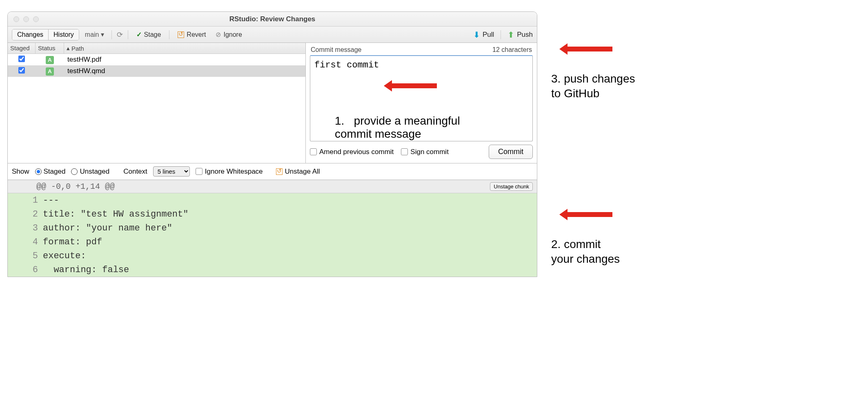 The height and width of the screenshot is (398, 868). What do you see at coordinates (76, 186) in the screenshot?
I see `hunk-range: @@ -0,0 +1,14 @@` at bounding box center [76, 186].